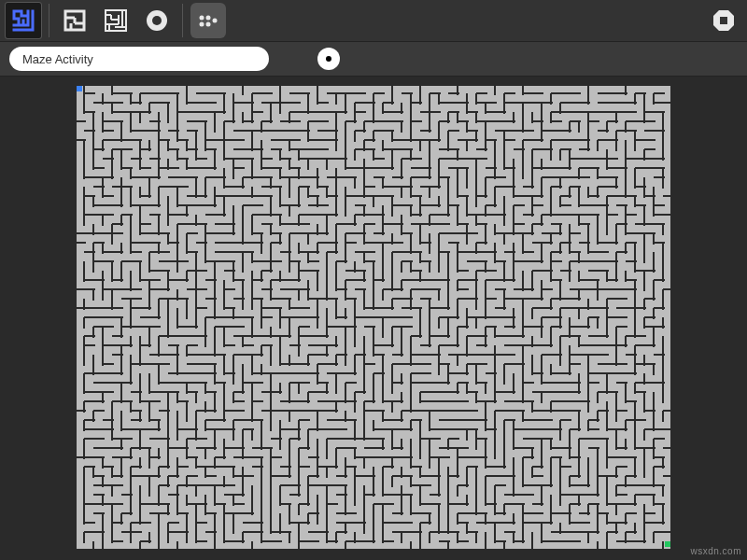 The image size is (747, 560). Describe the element at coordinates (374, 21) in the screenshot. I see `main-toolbar` at that location.